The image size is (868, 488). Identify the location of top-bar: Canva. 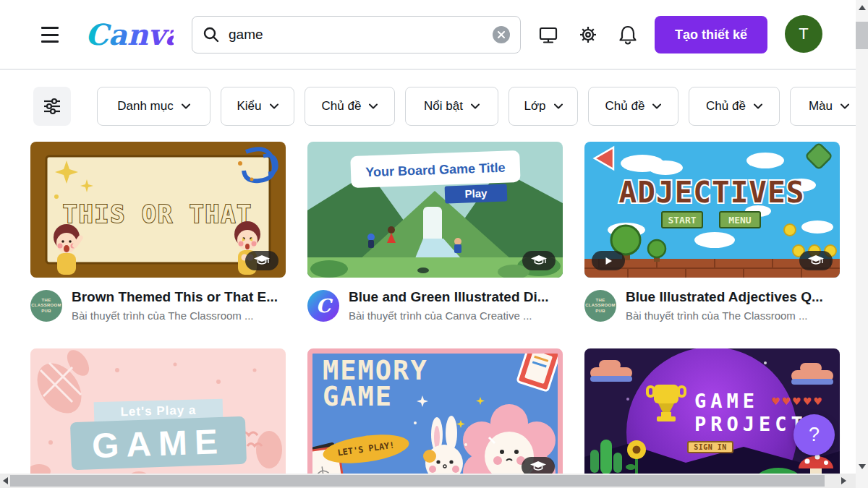
(428, 35).